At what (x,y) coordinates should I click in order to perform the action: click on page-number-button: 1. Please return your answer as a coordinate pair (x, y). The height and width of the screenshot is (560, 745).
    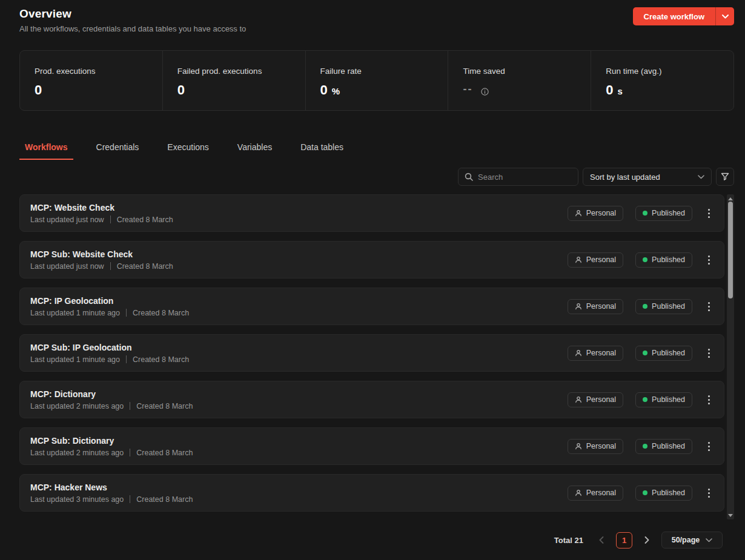
    Looking at the image, I should click on (624, 540).